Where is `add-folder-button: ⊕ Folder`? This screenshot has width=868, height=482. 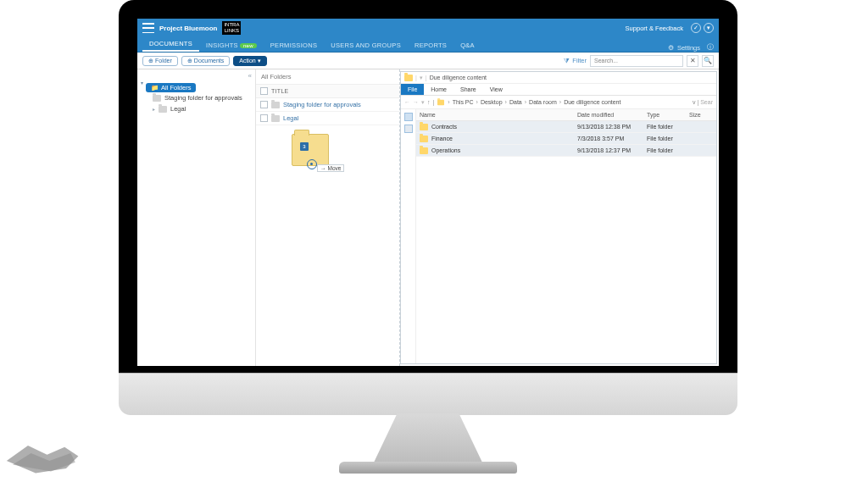 add-folder-button: ⊕ Folder is located at coordinates (160, 61).